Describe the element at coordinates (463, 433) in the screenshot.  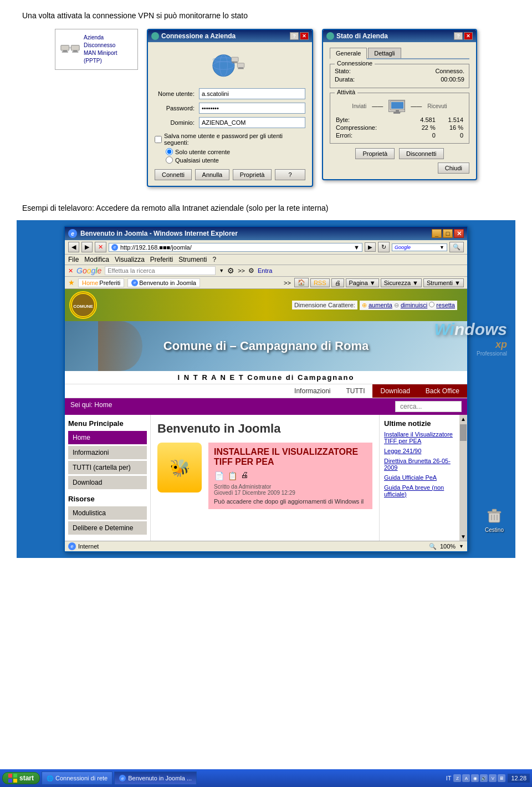
I see `scrollbar-thumb` at that location.